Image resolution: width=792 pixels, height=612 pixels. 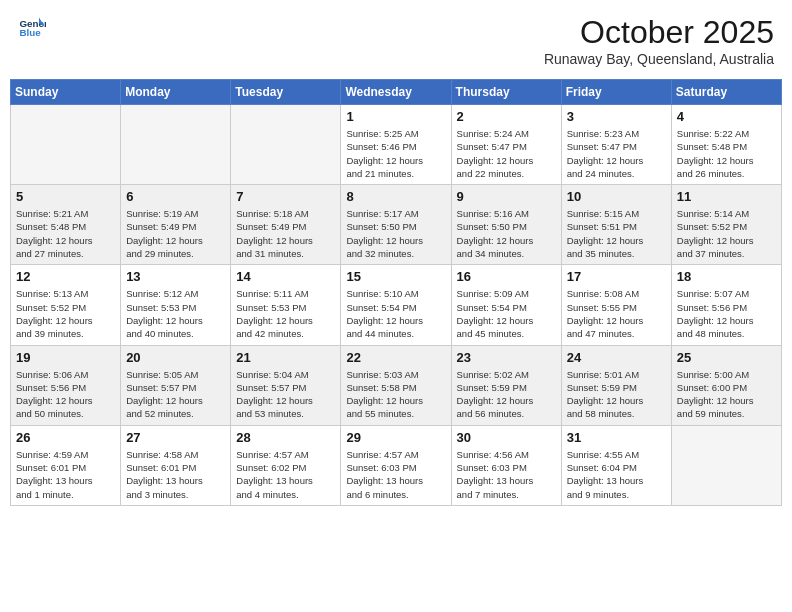 What do you see at coordinates (66, 305) in the screenshot?
I see `calendar-cell: 12Sunrise: 5:13 AM Sunset: 5:52 PM Dayli…` at bounding box center [66, 305].